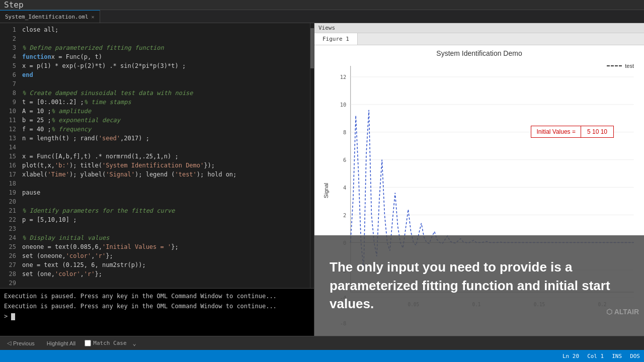  I want to click on line-number: 14, so click(8, 147).